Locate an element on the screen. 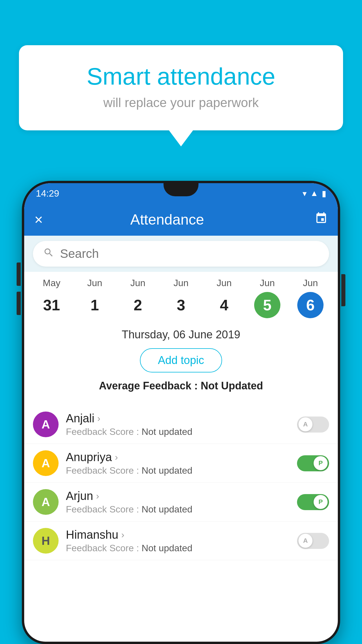  status-icons: ▾ ▲ ▮ is located at coordinates (314, 194).